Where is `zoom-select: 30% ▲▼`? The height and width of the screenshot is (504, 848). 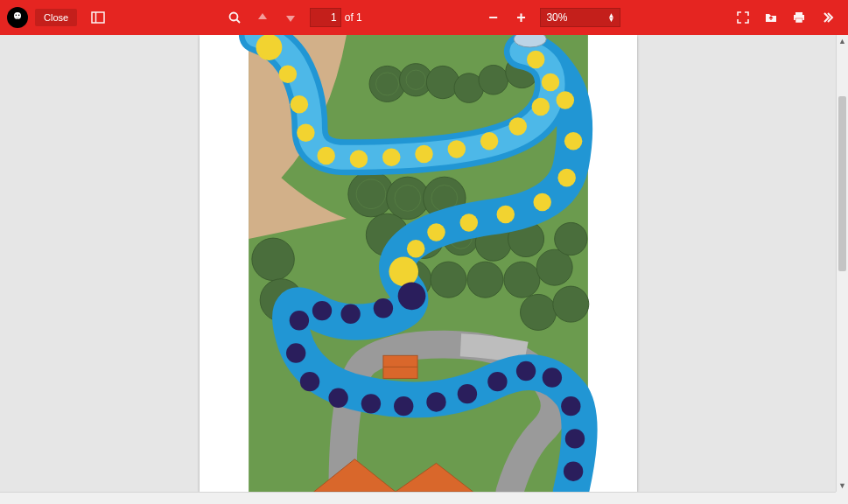 zoom-select: 30% ▲▼ is located at coordinates (580, 18).